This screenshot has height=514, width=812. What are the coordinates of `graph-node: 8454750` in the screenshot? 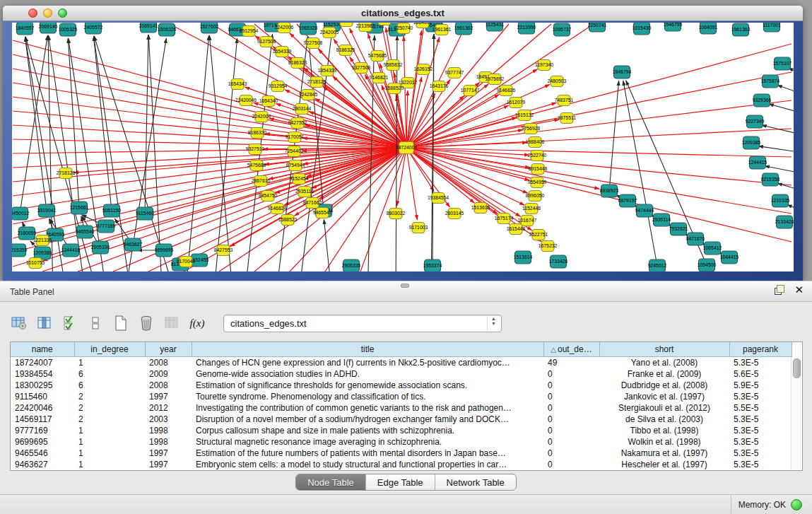 It's located at (269, 197).